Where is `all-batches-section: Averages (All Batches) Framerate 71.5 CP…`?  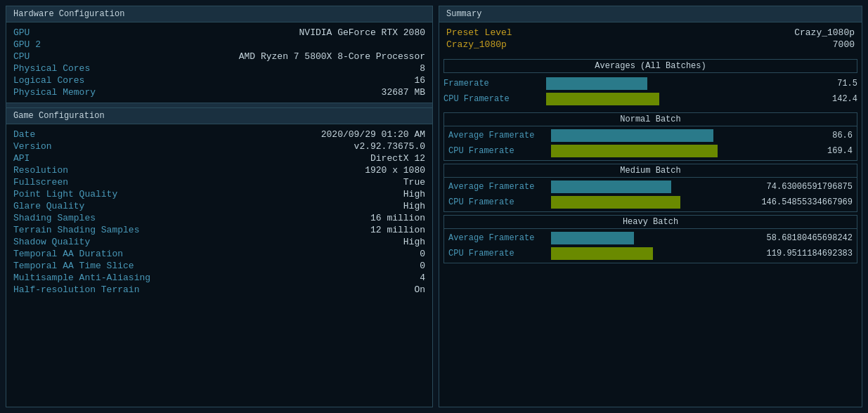
all-batches-section: Averages (All Batches) Framerate 71.5 CP… is located at coordinates (651, 81).